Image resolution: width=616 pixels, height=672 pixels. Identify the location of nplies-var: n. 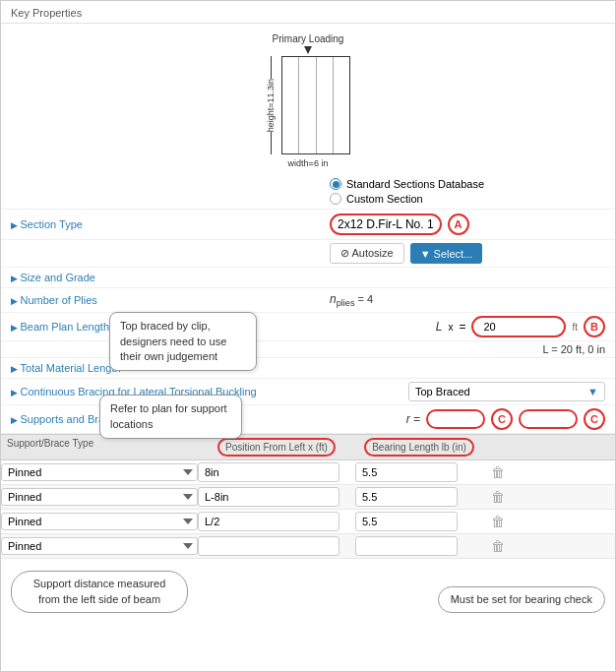
(333, 299).